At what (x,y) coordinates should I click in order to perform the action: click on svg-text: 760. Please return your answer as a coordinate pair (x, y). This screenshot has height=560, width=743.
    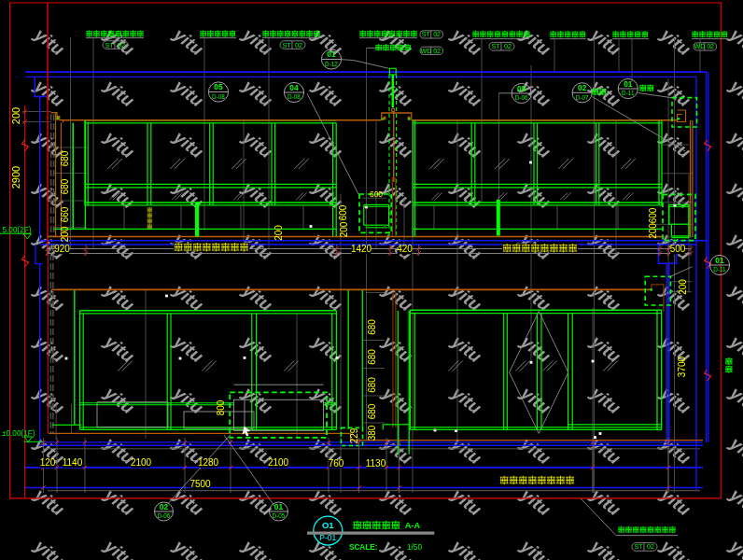
    Looking at the image, I should click on (336, 463).